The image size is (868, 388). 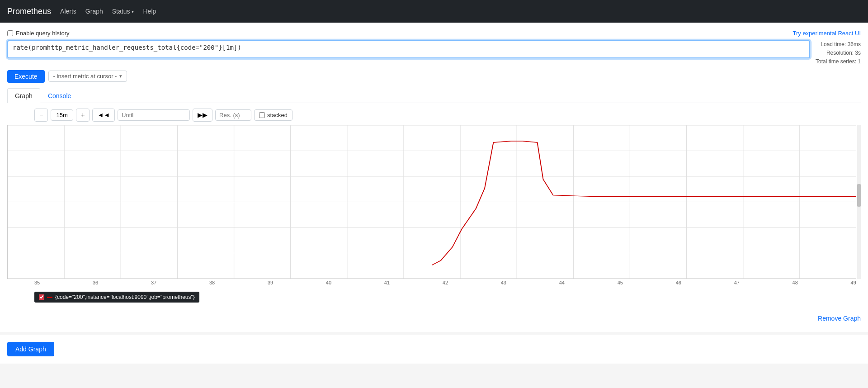 I want to click on zoom-in-button: +, so click(x=83, y=115).